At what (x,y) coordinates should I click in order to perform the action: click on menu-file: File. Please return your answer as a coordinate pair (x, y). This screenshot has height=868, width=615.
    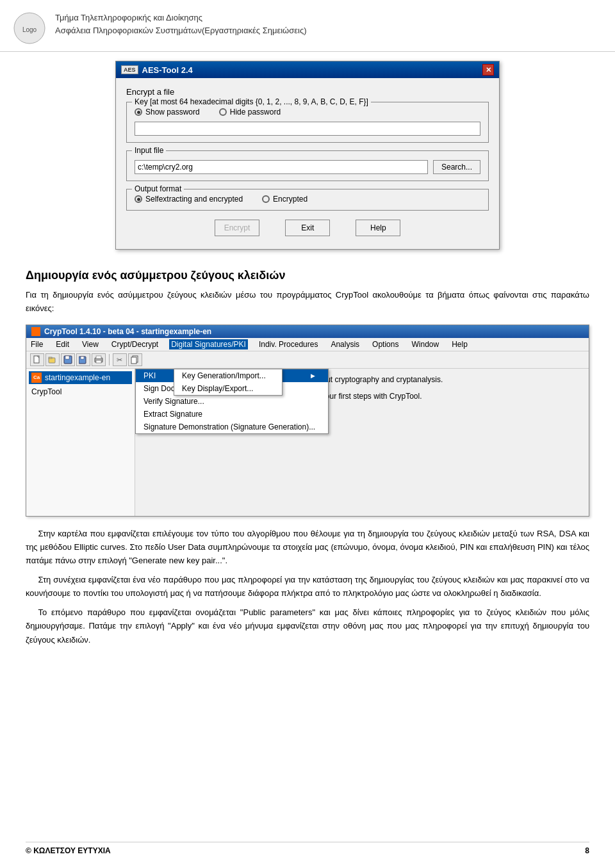
    Looking at the image, I should click on (37, 344).